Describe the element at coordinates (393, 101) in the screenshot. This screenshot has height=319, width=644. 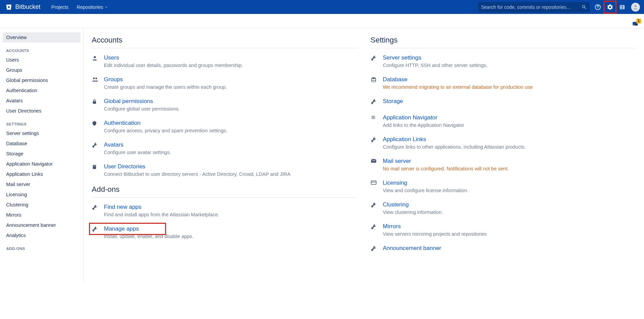
I see `entry-title-link: Storage` at that location.